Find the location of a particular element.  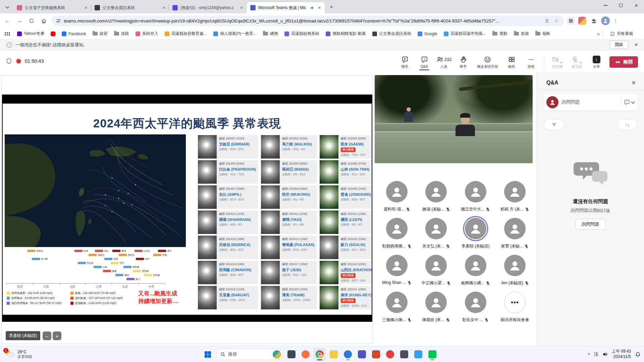

participant-cell: 南興國小總... is located at coordinates (476, 273).